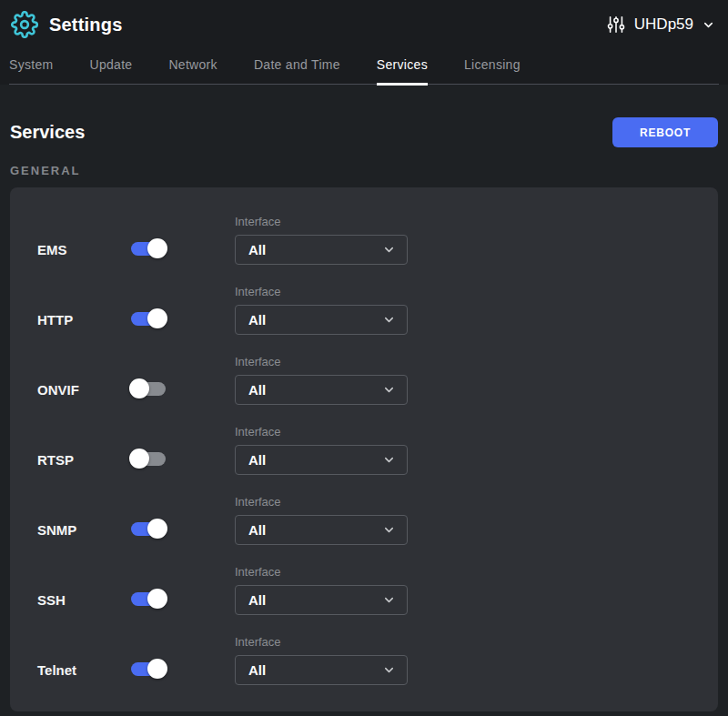 This screenshot has width=728, height=716. What do you see at coordinates (364, 595) in the screenshot?
I see `service-row: SSH Interface All` at bounding box center [364, 595].